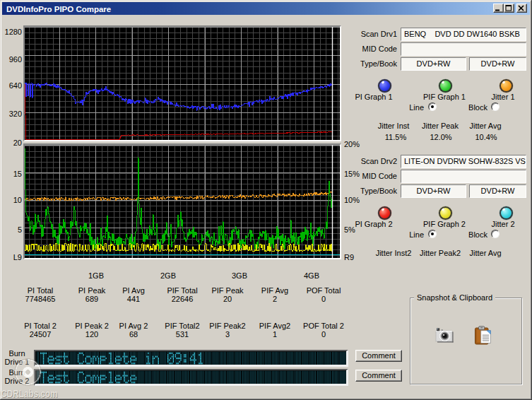  Describe the element at coordinates (374, 191) in the screenshot. I see `type-book2-label: Type/Book` at that location.